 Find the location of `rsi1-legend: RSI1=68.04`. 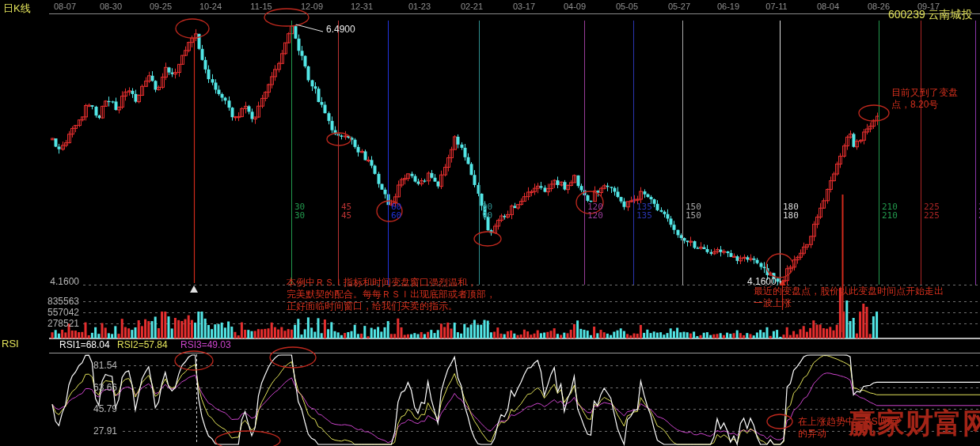

rsi1-legend: RSI1=68.04 is located at coordinates (85, 345).